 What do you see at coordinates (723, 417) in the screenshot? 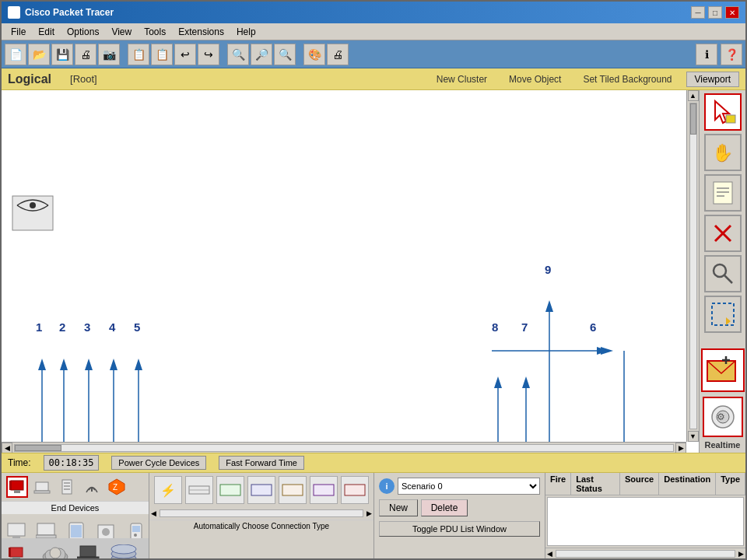
I see `realtime-sim-button: ⚙` at bounding box center [723, 417].